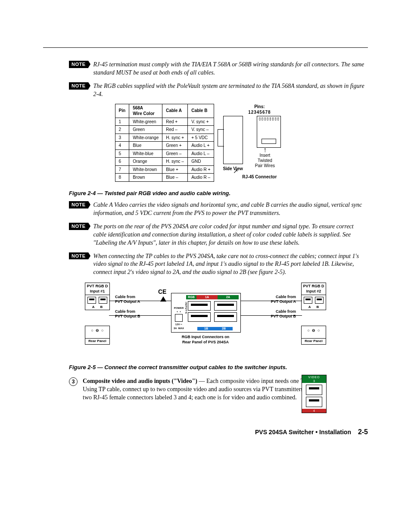  I want to click on video-ports-diagram: VIDEO 3 4, so click(314, 394).